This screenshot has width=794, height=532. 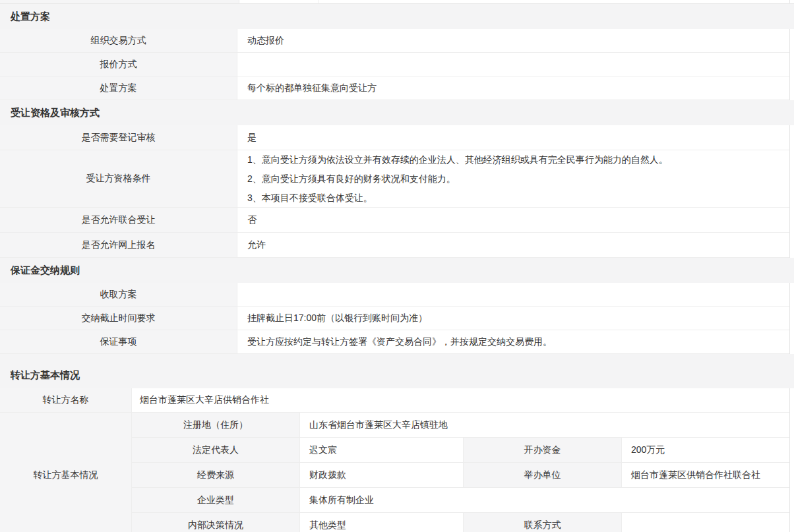 I want to click on row-value: 动态报价, so click(x=513, y=41).